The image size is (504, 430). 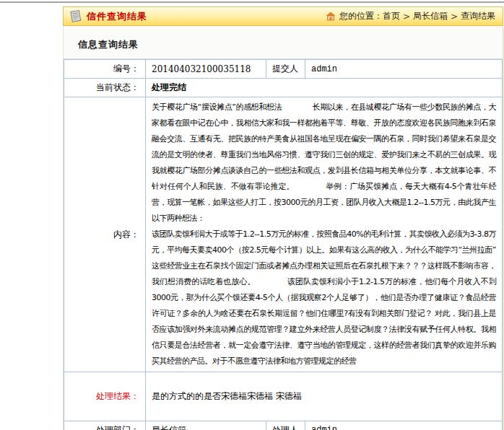 I want to click on handler-value: admin, so click(x=404, y=426).